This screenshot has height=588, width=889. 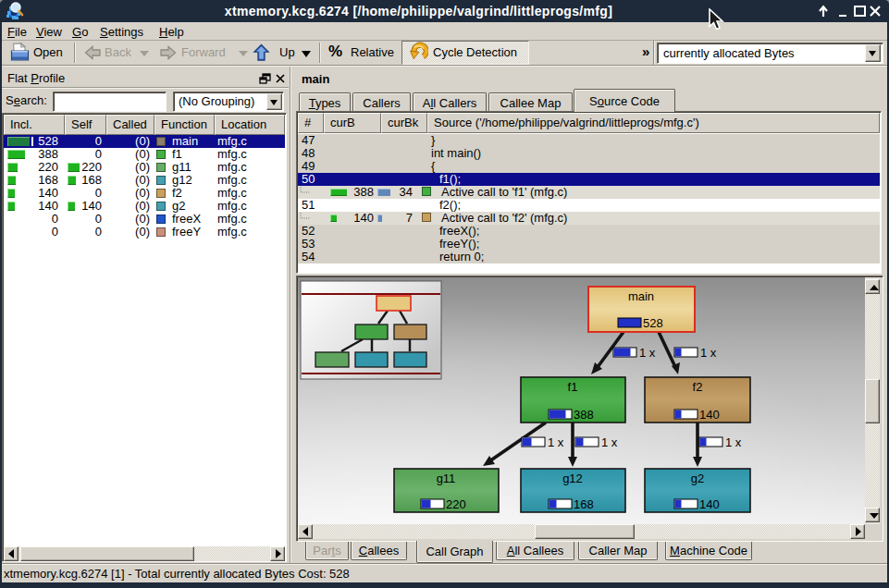 What do you see at coordinates (698, 479) in the screenshot?
I see `svg-text: g2` at bounding box center [698, 479].